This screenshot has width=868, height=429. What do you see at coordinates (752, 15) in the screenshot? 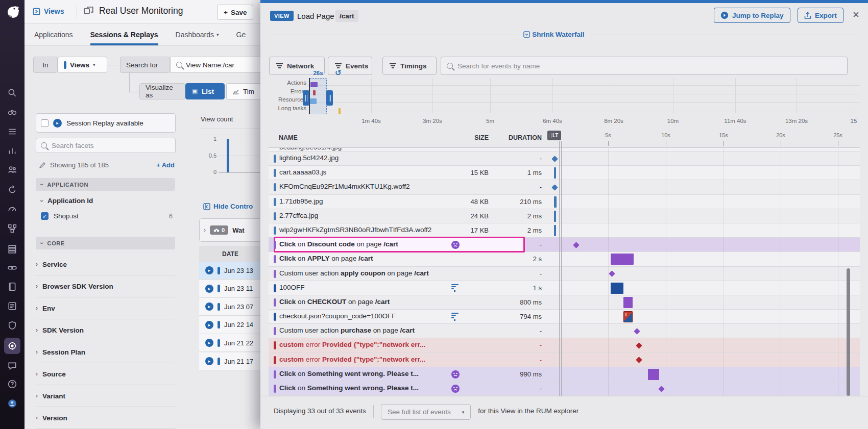
I see `jump-to-replay-button: Jump to Replay` at bounding box center [752, 15].